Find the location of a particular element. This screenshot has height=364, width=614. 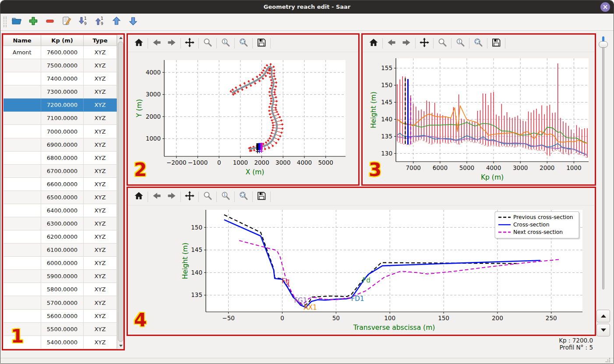

sort-descending-button: 19 is located at coordinates (83, 22).